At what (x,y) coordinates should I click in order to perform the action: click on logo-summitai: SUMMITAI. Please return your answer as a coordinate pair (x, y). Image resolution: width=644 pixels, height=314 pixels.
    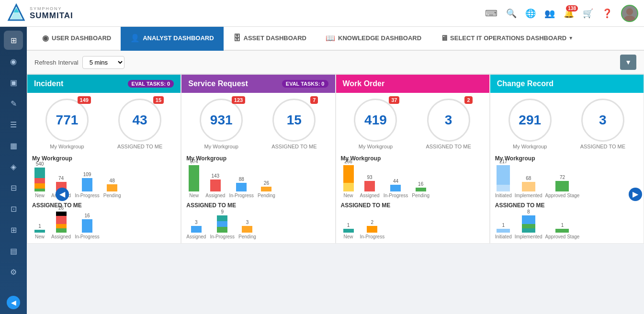
    Looking at the image, I should click on (52, 16).